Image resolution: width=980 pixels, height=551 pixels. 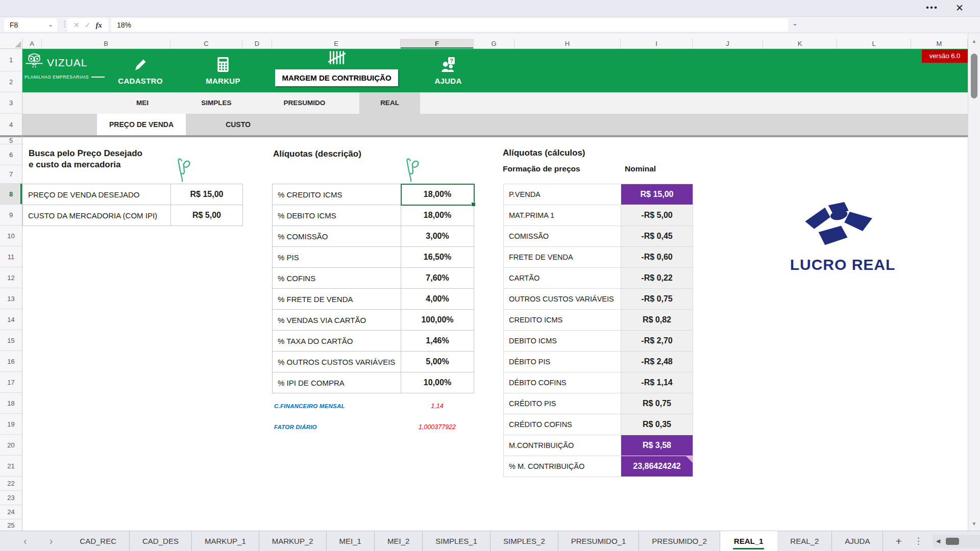 What do you see at coordinates (11, 257) in the screenshot?
I see `row-header: 11` at bounding box center [11, 257].